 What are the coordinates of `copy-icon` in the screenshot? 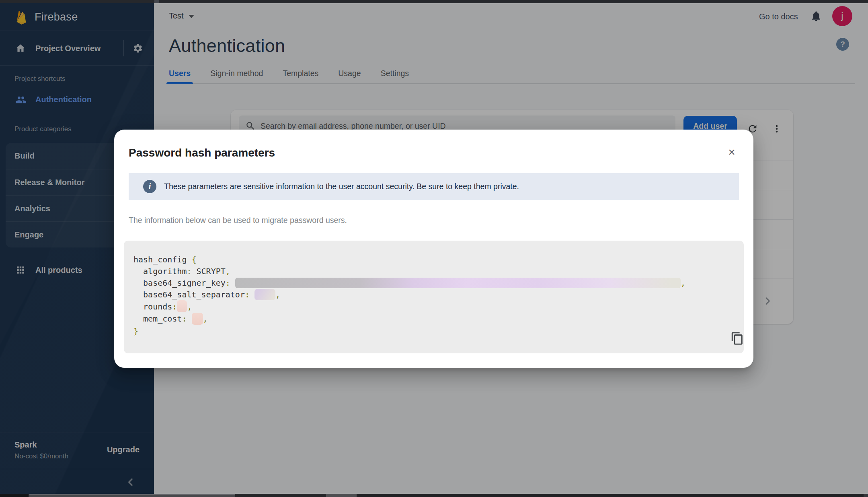 It's located at (737, 338).